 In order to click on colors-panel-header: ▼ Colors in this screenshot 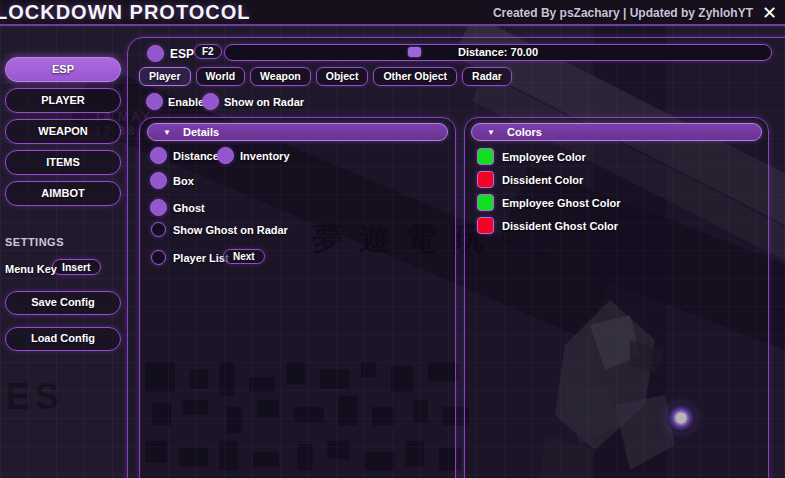, I will do `click(616, 132)`.